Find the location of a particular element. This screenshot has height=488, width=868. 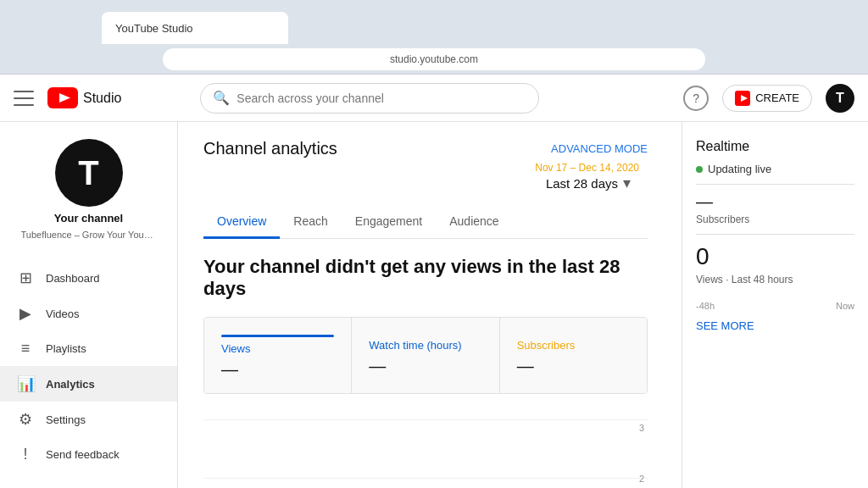

settings-icon: ⚙ is located at coordinates (25, 419).